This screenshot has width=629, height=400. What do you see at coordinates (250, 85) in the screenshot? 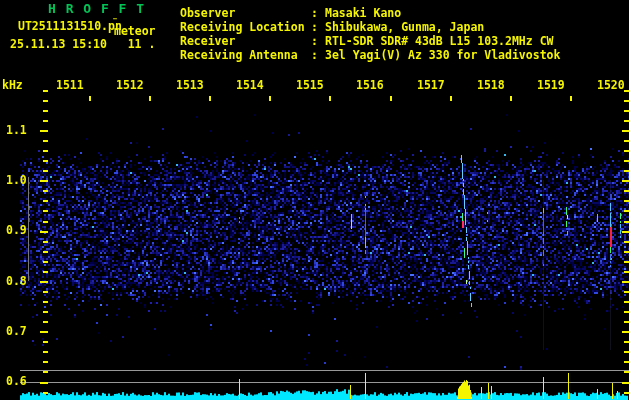
I see `time-label: 1514` at bounding box center [250, 85].